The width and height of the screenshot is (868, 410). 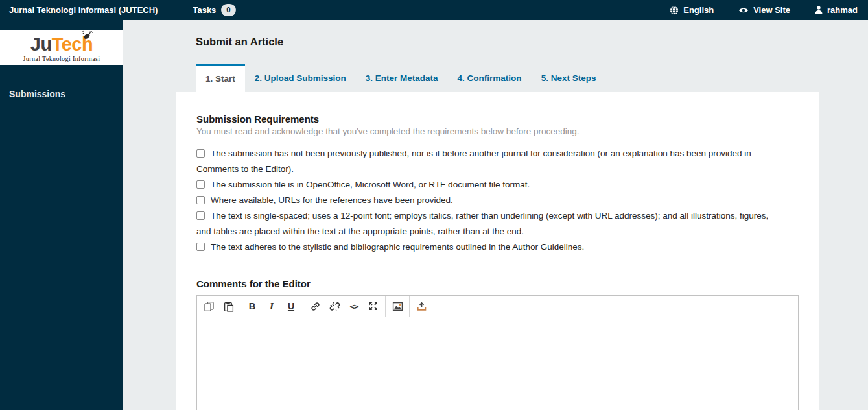 What do you see at coordinates (272, 306) in the screenshot?
I see `italic-button: I` at bounding box center [272, 306].